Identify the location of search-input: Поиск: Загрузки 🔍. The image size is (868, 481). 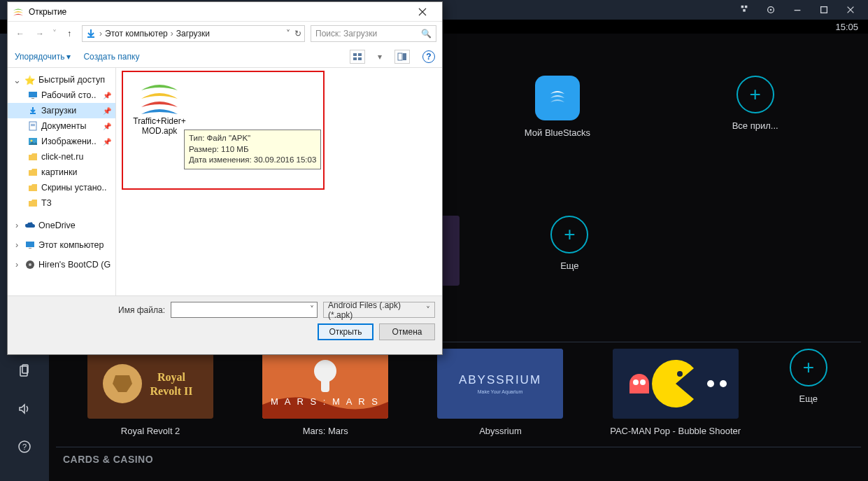
(373, 34).